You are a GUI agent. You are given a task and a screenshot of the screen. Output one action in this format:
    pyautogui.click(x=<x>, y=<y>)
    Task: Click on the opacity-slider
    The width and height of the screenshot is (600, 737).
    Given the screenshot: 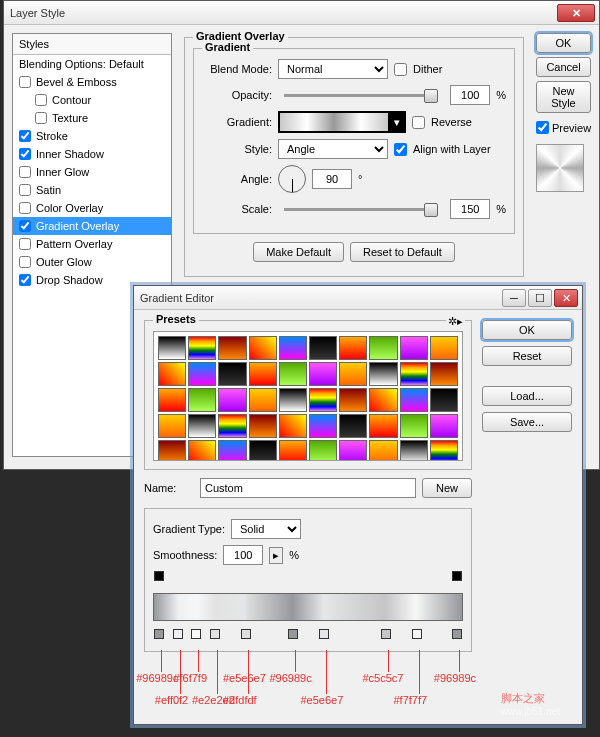 What is the action you would take?
    pyautogui.click(x=361, y=96)
    